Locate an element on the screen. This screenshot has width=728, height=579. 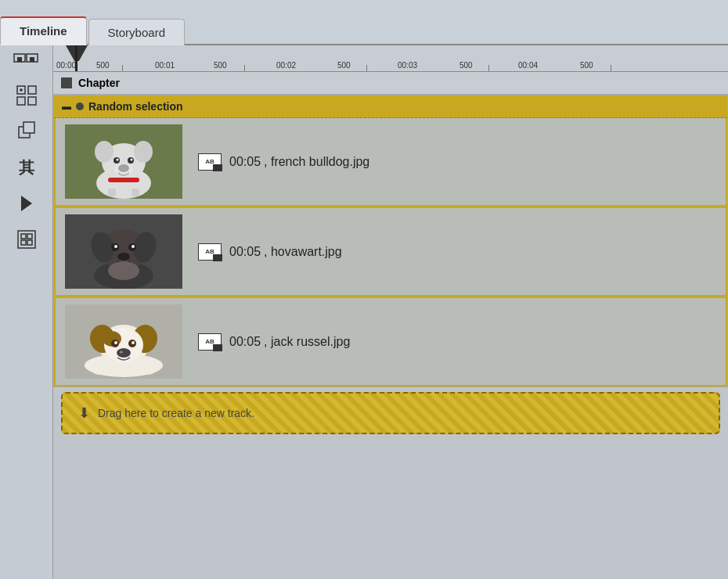
translate-symbol: 其 is located at coordinates (27, 167).